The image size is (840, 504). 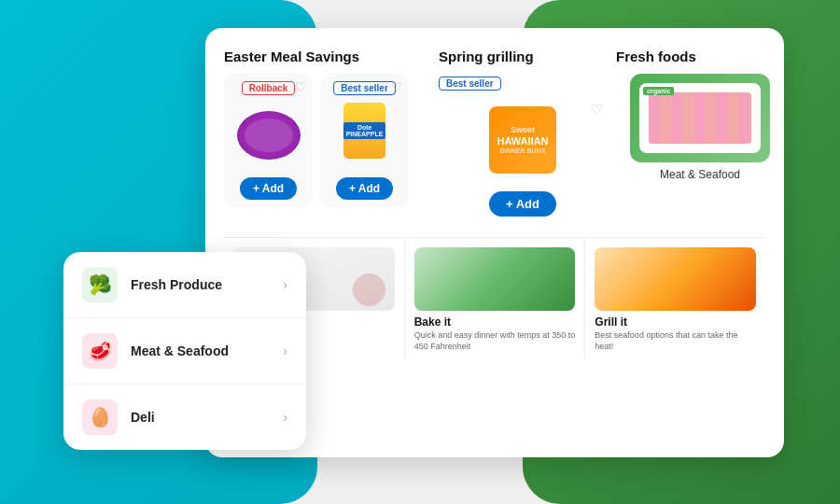 What do you see at coordinates (269, 135) in the screenshot?
I see `ham-image` at bounding box center [269, 135].